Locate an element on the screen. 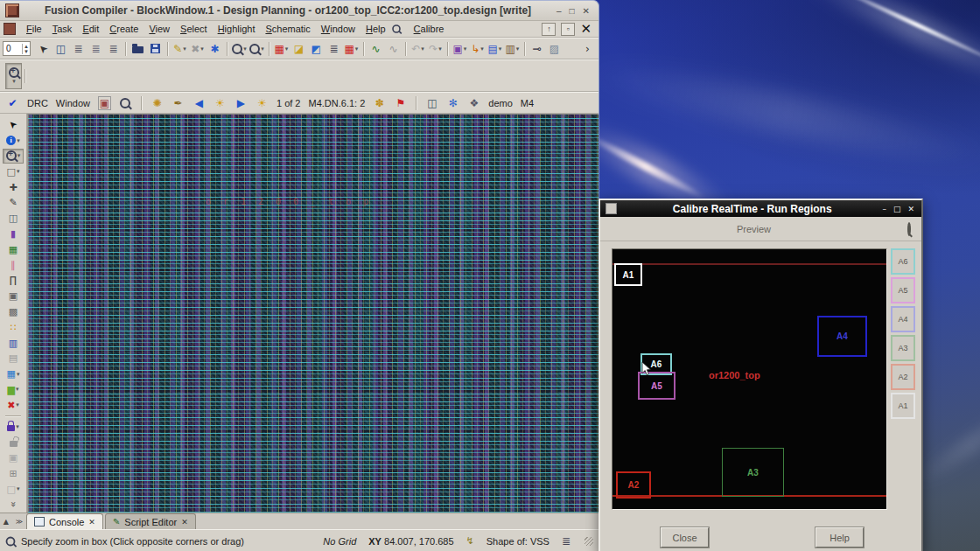 Image resolution: width=980 pixels, height=551 pixels. clear-highlight-icon: ✖▾ is located at coordinates (13, 405).